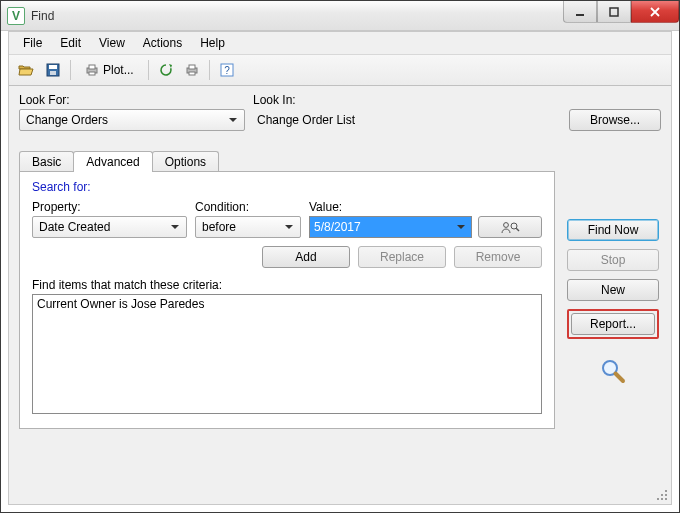 Image resolution: width=680 pixels, height=513 pixels. I want to click on toolbar: Plot... ?, so click(340, 70).